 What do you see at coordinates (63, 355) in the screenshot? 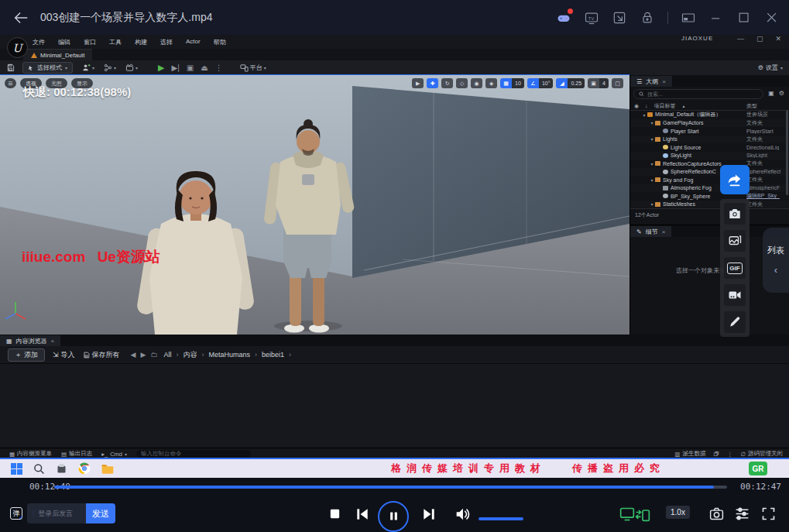
I see `import-button: ⇲ 导入` at bounding box center [63, 355].